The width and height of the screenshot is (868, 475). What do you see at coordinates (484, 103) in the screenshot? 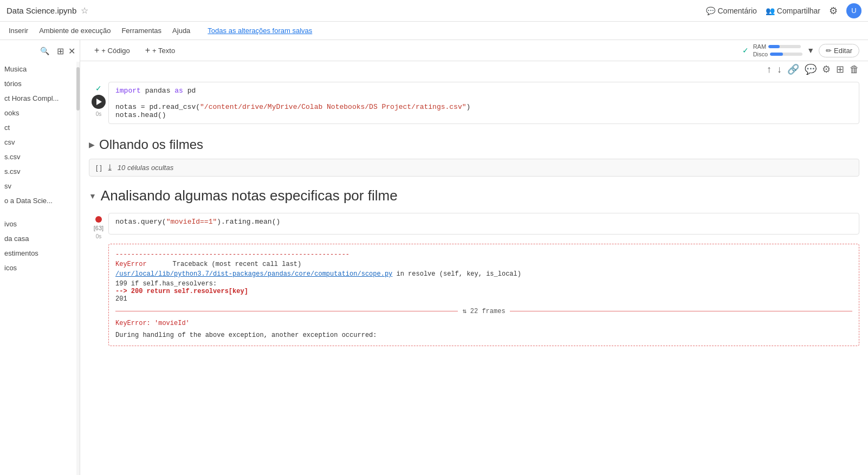
I see `cell-body-1: import pandas as pd notas = pd.read_csv(…` at bounding box center [484, 103].